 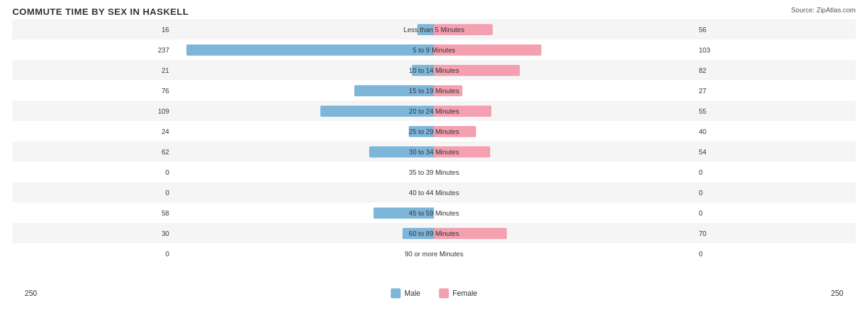 What do you see at coordinates (434, 152) in the screenshot?
I see `table-row: 62 30 to 34 Minutes 54` at bounding box center [434, 152].